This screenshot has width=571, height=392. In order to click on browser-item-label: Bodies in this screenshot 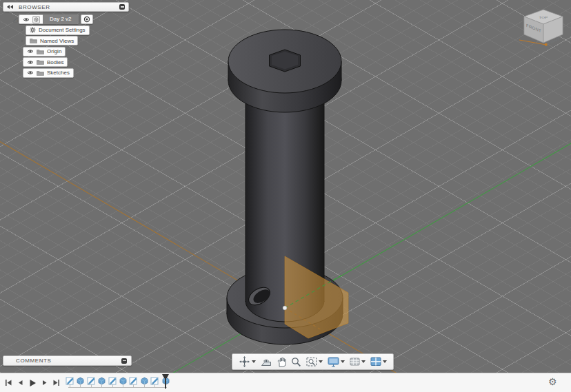, I will do `click(55, 62)`.